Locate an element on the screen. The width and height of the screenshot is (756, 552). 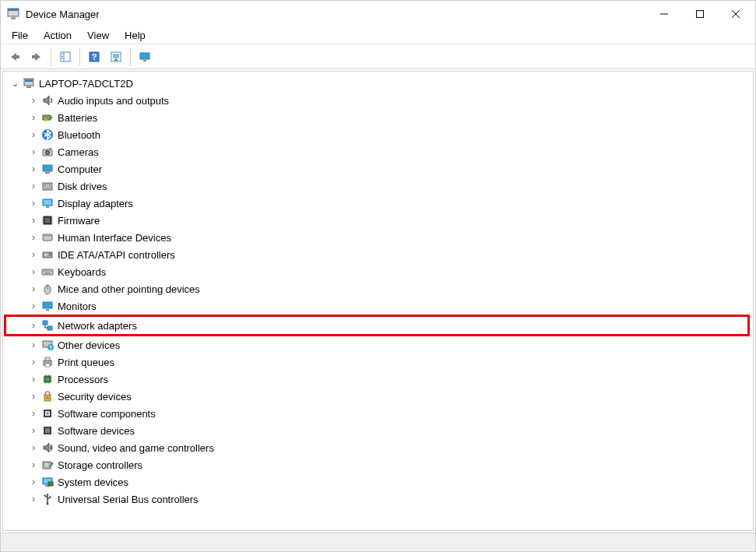
tree-item-label: Software components is located at coordinates (107, 414).